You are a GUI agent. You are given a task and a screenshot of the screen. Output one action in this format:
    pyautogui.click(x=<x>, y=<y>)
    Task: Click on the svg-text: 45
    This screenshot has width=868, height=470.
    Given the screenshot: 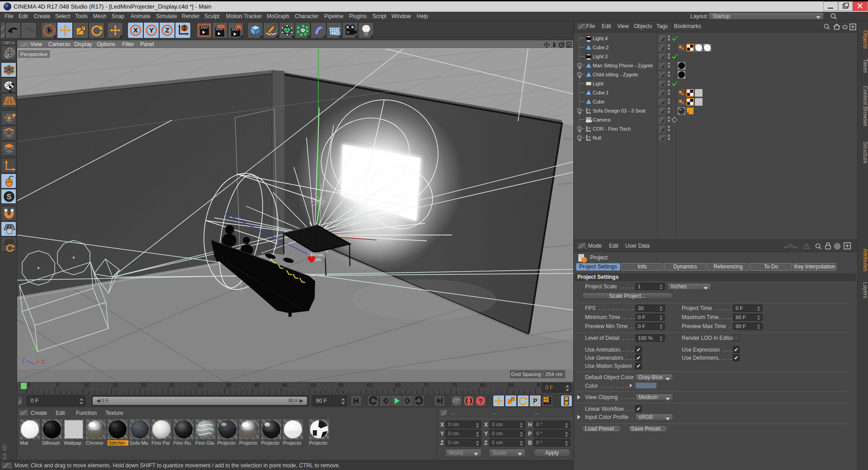 What is the action you would take?
    pyautogui.click(x=285, y=385)
    